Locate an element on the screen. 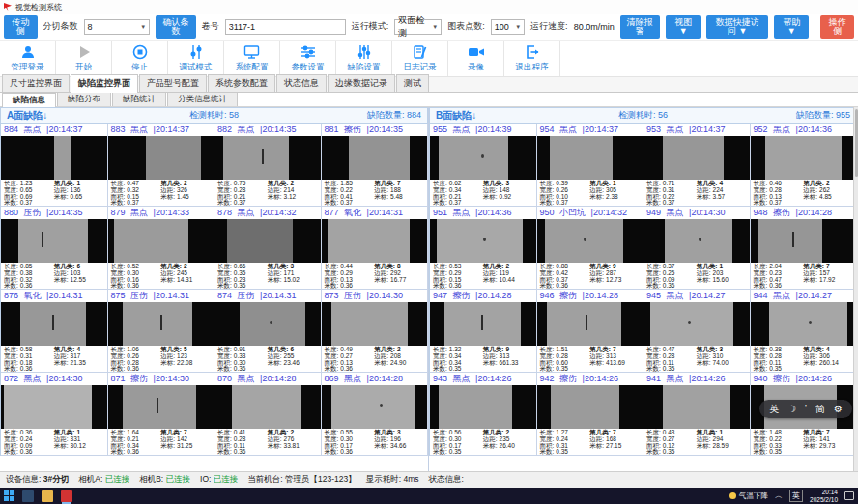 The image size is (858, 504). simplified-chinese-toggle: 简 is located at coordinates (820, 409).